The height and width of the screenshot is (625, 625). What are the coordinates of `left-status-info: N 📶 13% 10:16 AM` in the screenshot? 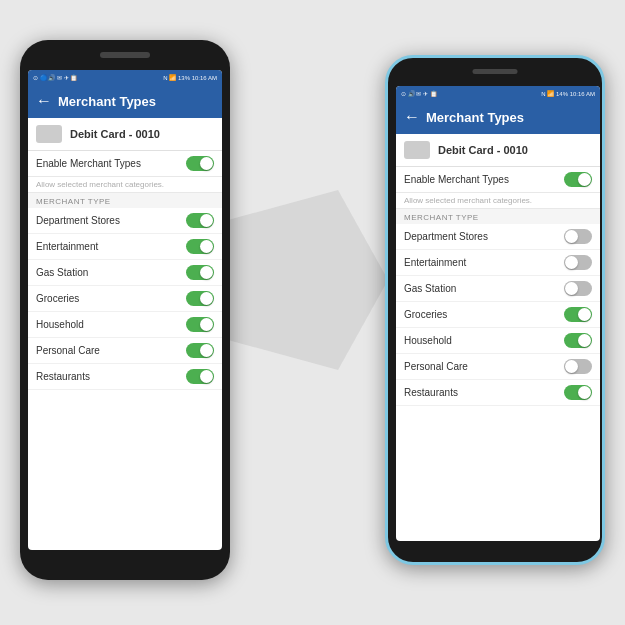 It's located at (190, 78).